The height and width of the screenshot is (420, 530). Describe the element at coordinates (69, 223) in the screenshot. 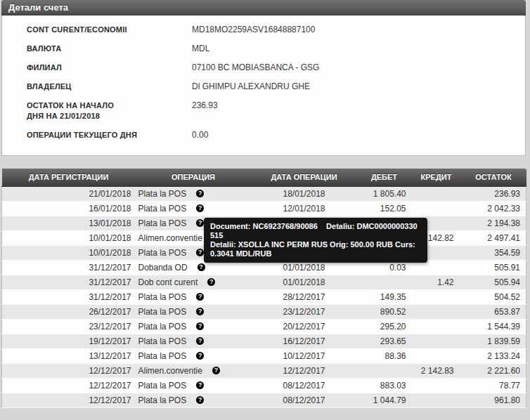

I see `registration-date-cell: 13/01/2018` at that location.